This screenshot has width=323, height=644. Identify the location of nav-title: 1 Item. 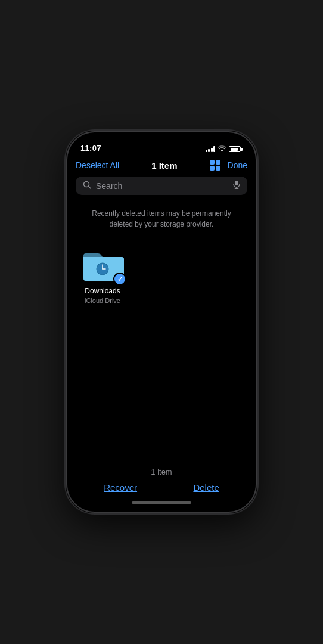
(164, 166).